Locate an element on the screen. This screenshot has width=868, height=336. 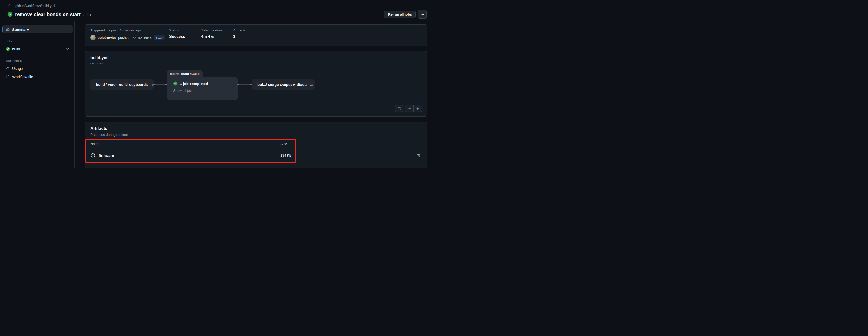
job-node-label: build / Fetch Build Keyboards is located at coordinates (122, 85).